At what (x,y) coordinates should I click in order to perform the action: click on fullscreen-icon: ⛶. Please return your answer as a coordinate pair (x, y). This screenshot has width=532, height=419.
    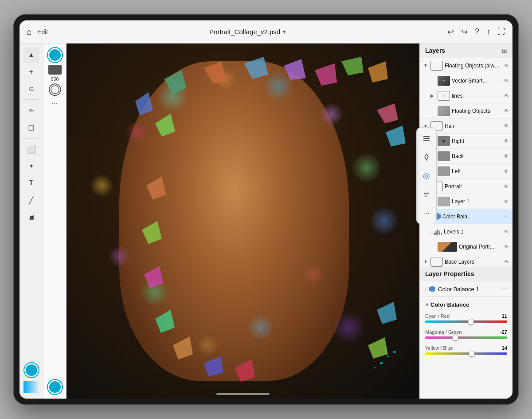
    Looking at the image, I should click on (501, 32).